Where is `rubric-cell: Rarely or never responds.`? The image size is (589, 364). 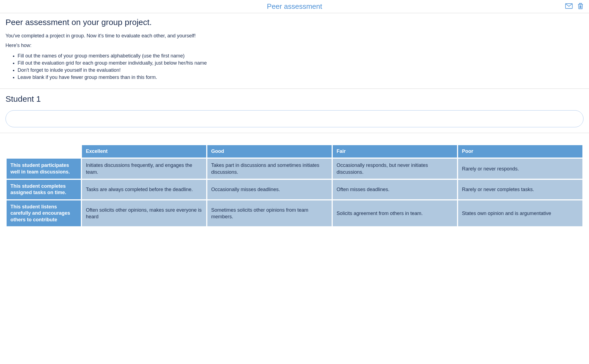
rubric-cell: Rarely or never responds. is located at coordinates (520, 169).